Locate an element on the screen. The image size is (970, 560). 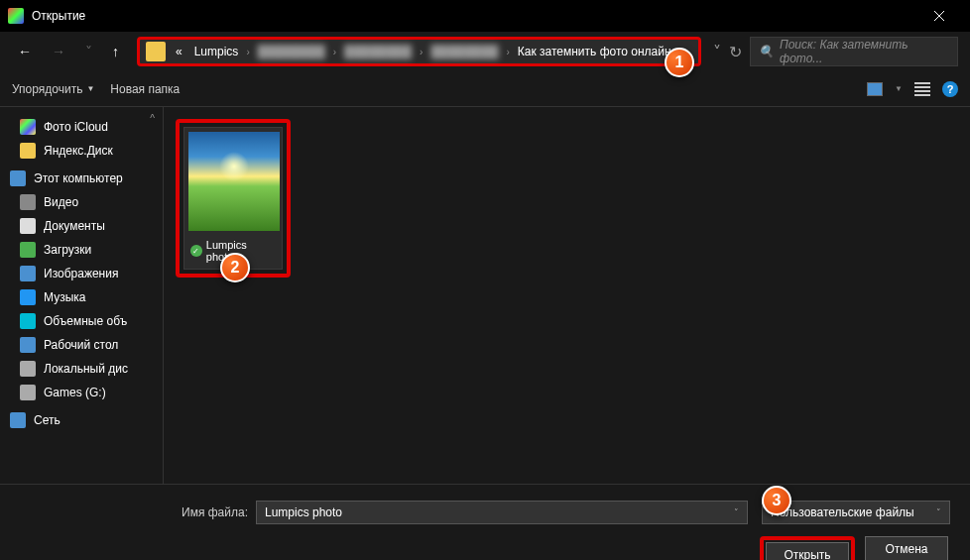
sidebar: ^ Фото iCloud Яндекс.Диск Этот компьютер… is located at coordinates (81, 295).